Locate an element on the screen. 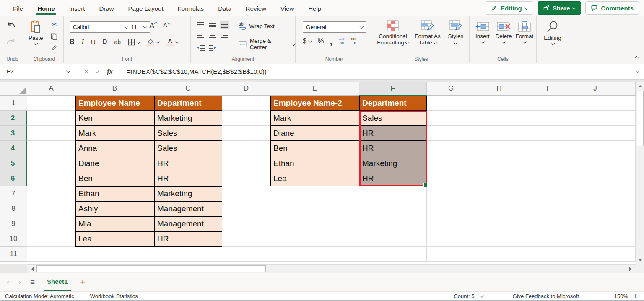  cell-J7 is located at coordinates (595, 194).